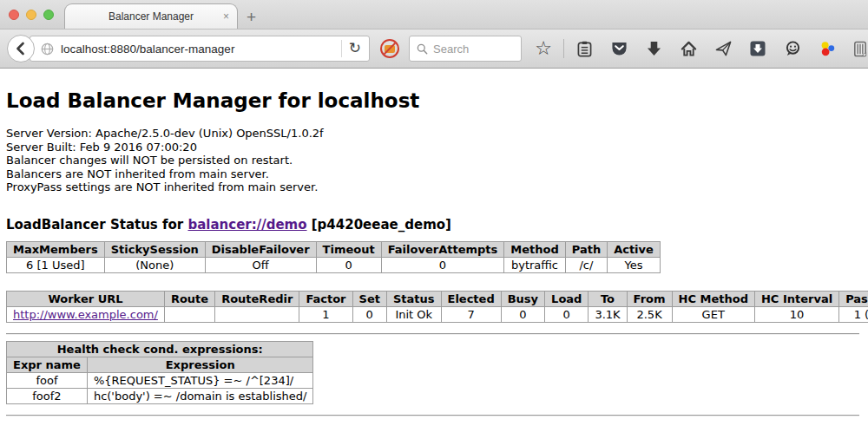  I want to click on hc-interval-cell: 10, so click(797, 314).